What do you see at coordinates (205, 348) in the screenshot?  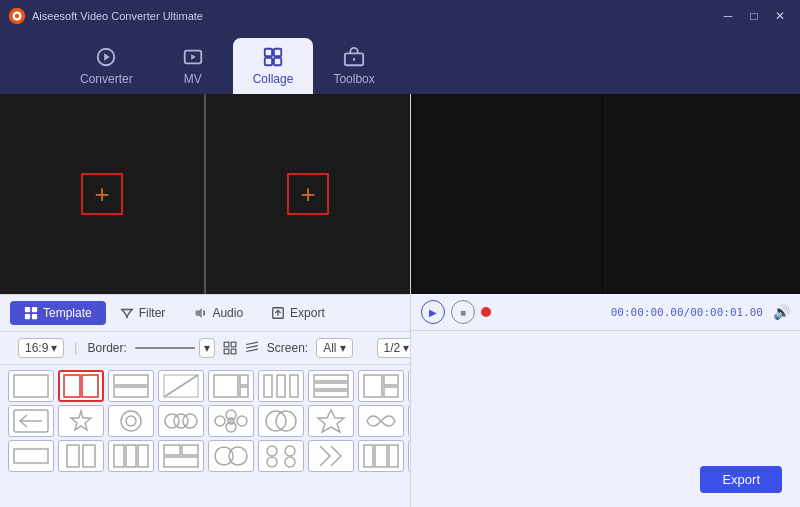 I see `toolbar-row: 16:9 ▾ | Border: ▾` at bounding box center [205, 348].